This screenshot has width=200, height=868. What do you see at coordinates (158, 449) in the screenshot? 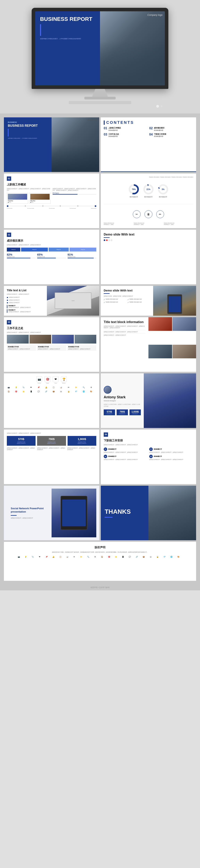
I see `plan-title-2: 添加标题文字` at bounding box center [158, 449].